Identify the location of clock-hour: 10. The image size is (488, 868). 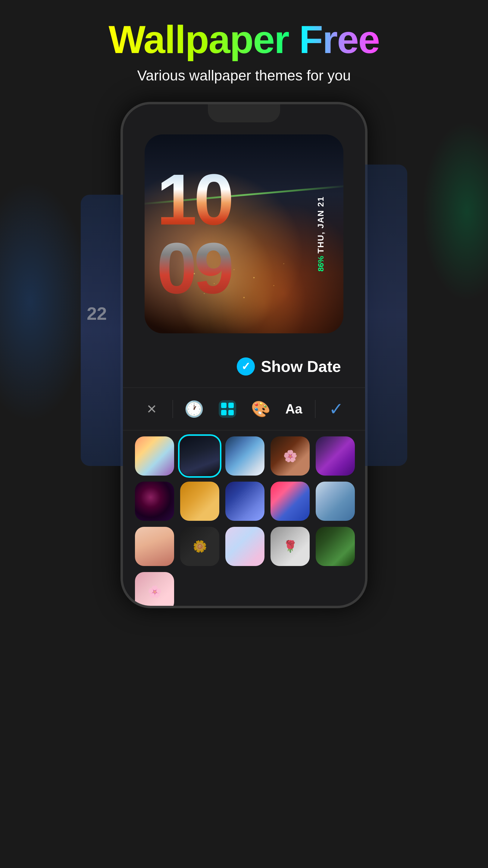
(235, 199).